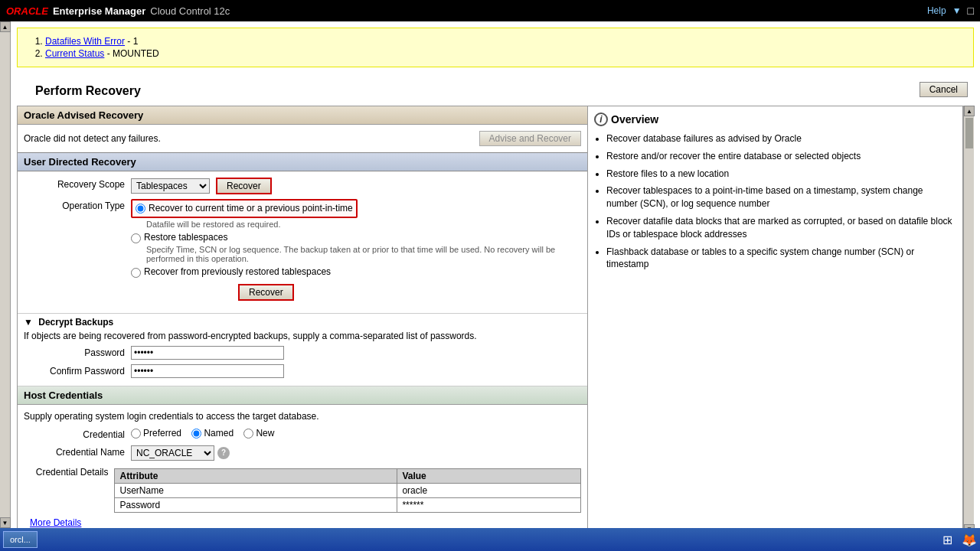 This screenshot has height=551, width=980. What do you see at coordinates (181, 453) in the screenshot?
I see `credential-name-controls: NC_ORACLE OTHER_CRED ?` at bounding box center [181, 453].